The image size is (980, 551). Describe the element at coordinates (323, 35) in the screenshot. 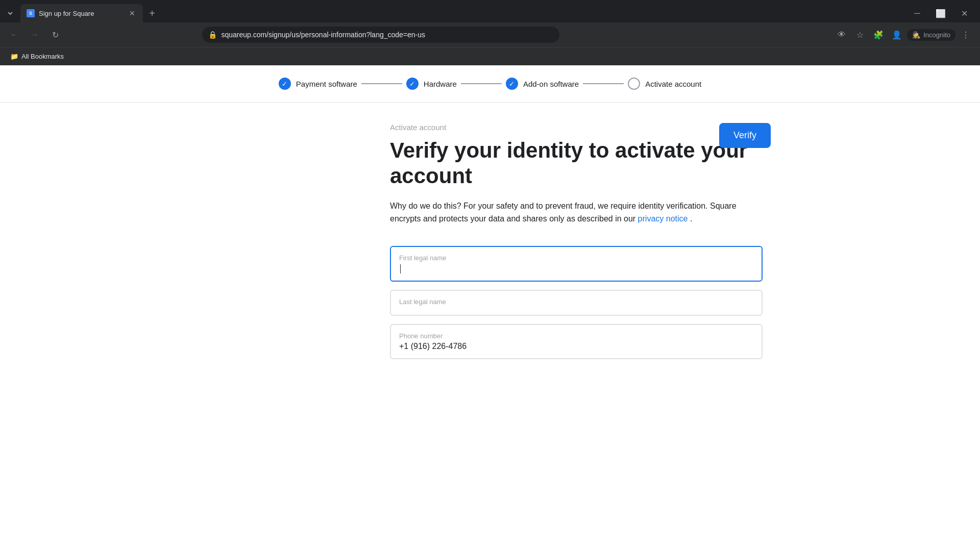

I see `url-text: squareup.com/signup/us/personal-informat…` at that location.